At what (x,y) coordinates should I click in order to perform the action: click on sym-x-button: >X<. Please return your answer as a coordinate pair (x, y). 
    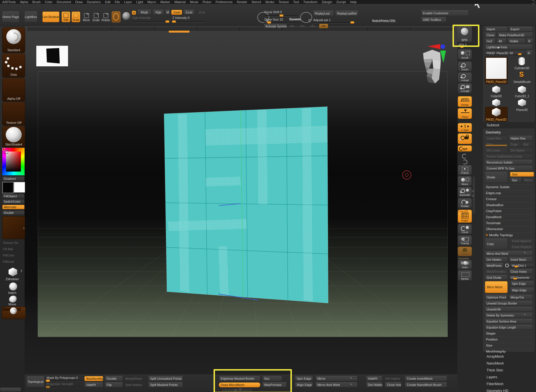
    Looking at the image, I should click on (292, 26).